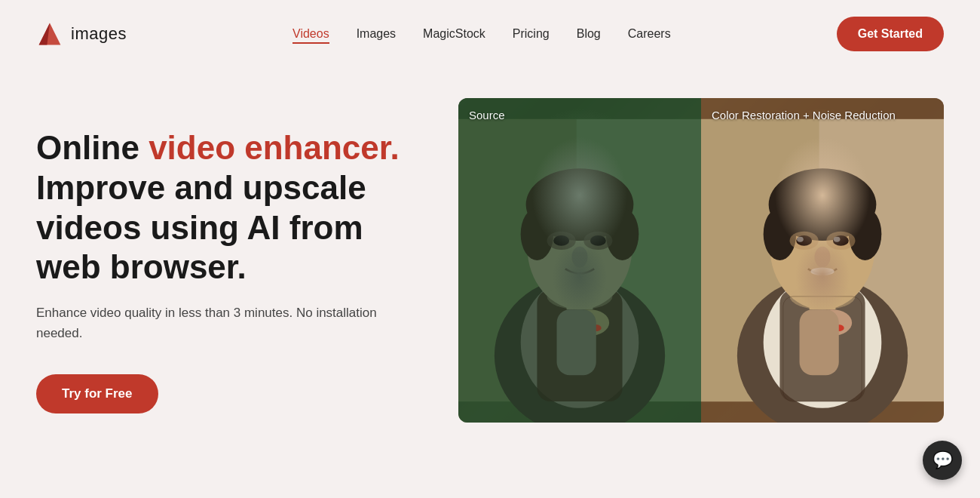 This screenshot has height=498, width=980. I want to click on try-free-button: Try for Free, so click(97, 394).